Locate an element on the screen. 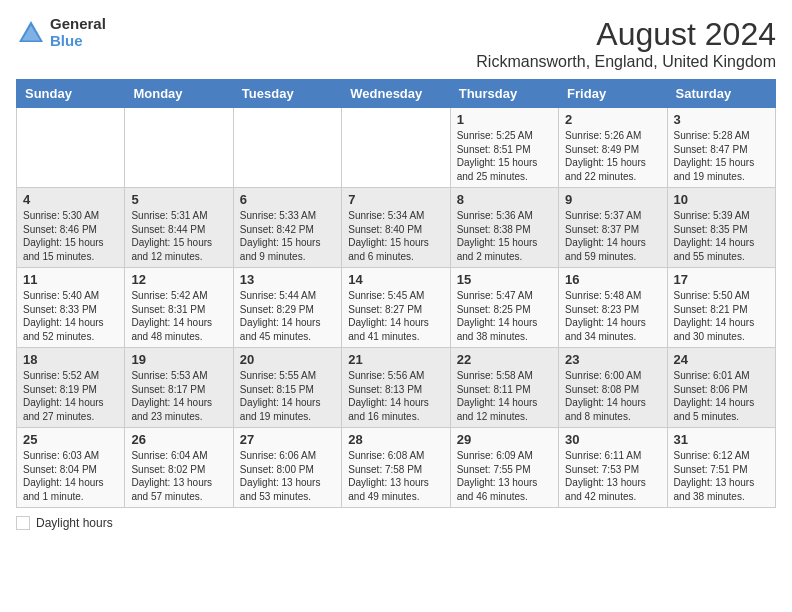 The image size is (792, 612). cell-content: Sunrise: 6:11 AMSunset: 7:53 PMDaylight:… is located at coordinates (612, 476).